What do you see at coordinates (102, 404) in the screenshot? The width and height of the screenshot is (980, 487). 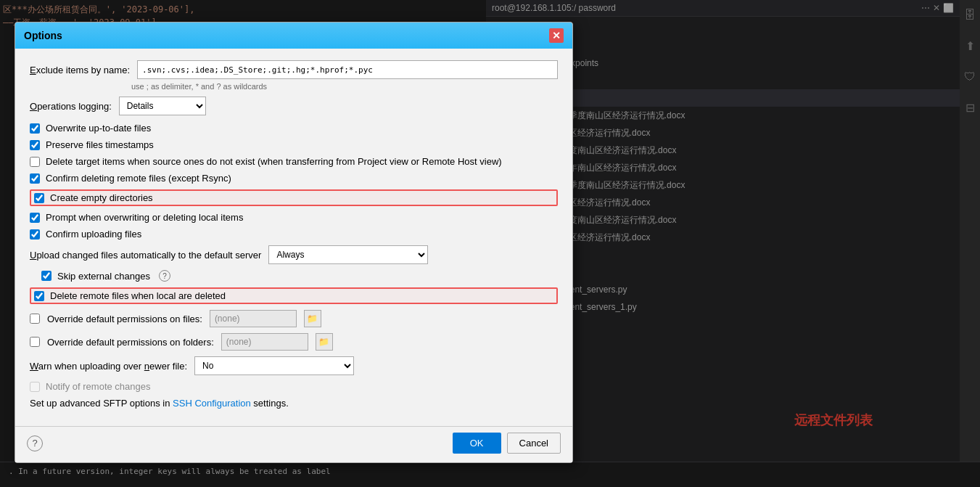 I see `setup-text: Set up advanced SFTP options in` at bounding box center [102, 404].